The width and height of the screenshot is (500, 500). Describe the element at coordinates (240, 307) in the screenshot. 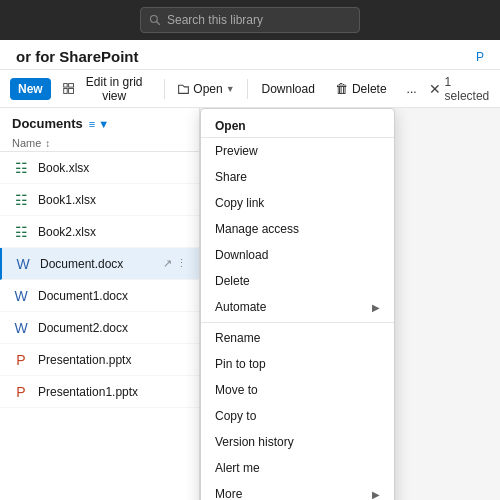

I see `menu-item-label: Automate` at that location.